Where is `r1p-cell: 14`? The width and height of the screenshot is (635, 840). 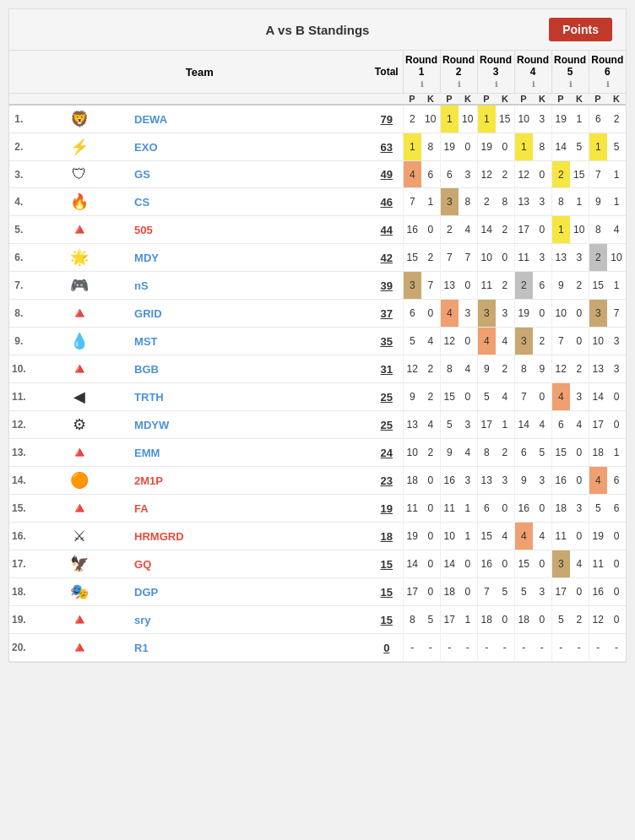
r1p-cell: 14 is located at coordinates (412, 564).